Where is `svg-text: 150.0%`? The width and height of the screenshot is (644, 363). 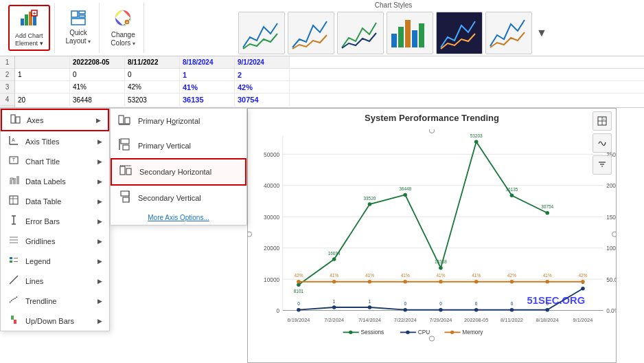 svg-text: 150.0% is located at coordinates (611, 217).